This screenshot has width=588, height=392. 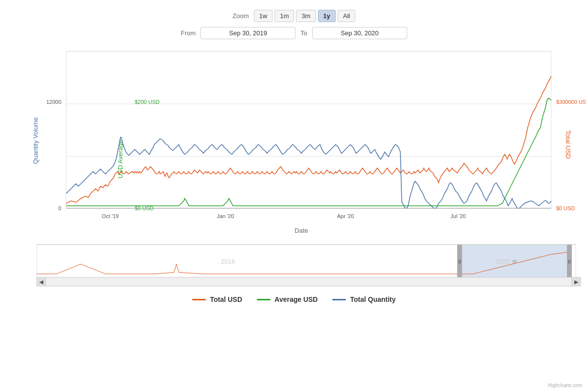 What do you see at coordinates (458, 216) in the screenshot?
I see `svg-text: Jul '20` at bounding box center [458, 216].